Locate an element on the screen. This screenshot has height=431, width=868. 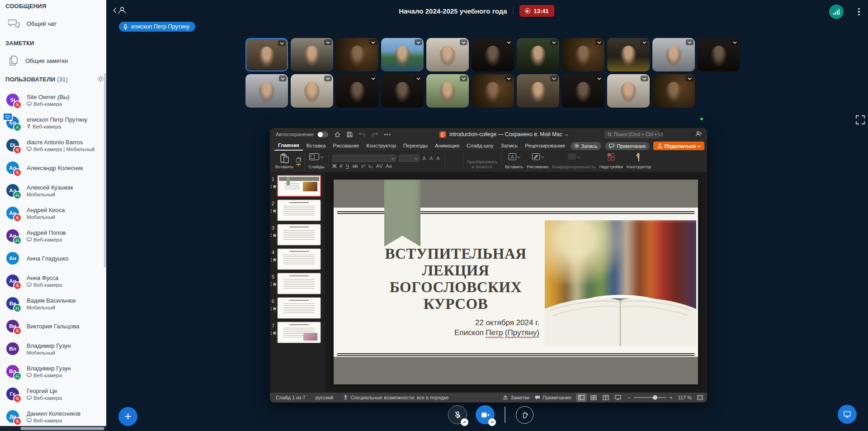
ppt-comments-button: Примечания is located at coordinates (627, 146).